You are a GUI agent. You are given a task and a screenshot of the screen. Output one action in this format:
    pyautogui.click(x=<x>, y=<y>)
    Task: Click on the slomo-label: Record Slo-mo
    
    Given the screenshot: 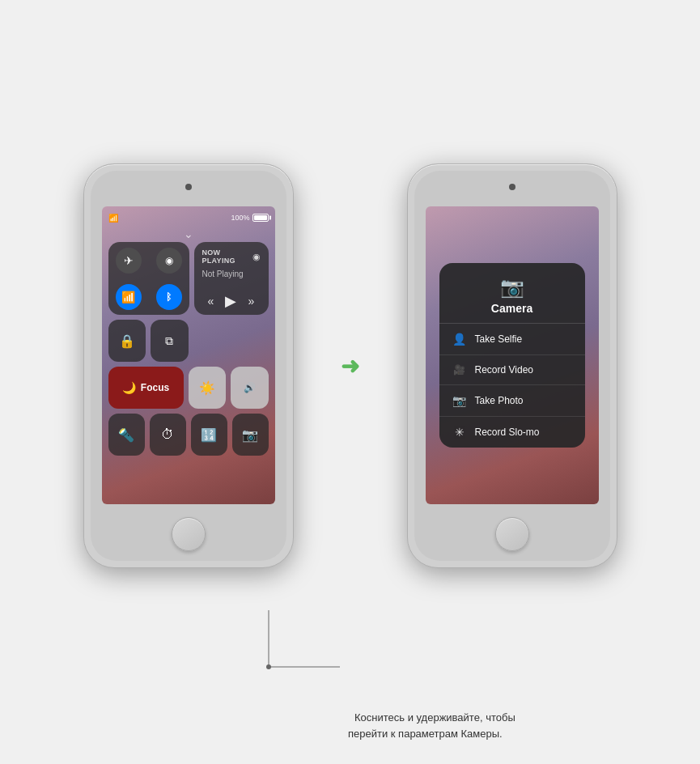 What is the action you would take?
    pyautogui.click(x=507, y=432)
    